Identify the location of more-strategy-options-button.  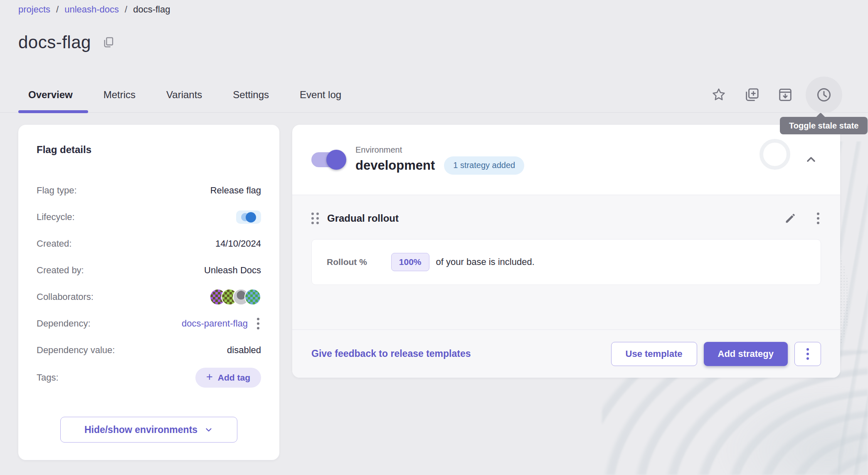
(808, 354).